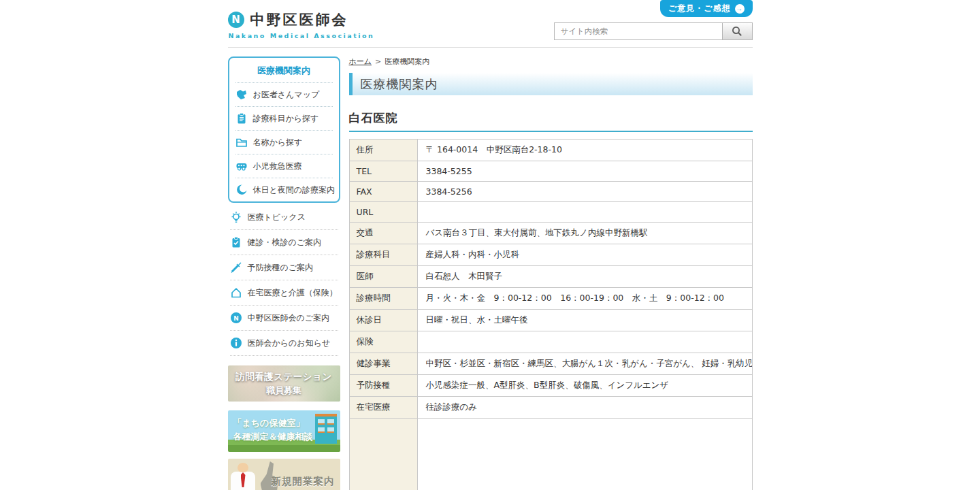  Describe the element at coordinates (383, 192) in the screenshot. I see `row-label: FAX` at that location.